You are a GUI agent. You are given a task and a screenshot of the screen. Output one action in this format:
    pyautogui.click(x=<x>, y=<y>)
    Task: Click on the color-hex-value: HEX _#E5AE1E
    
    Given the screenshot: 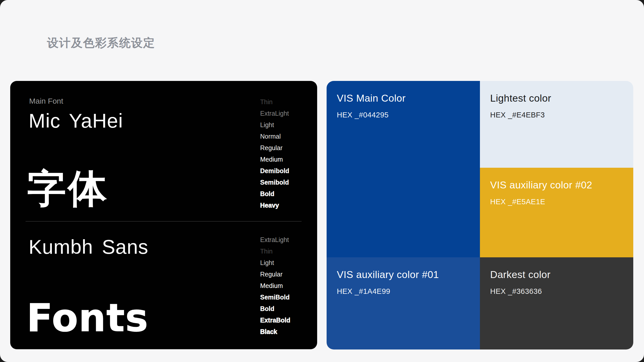 What is the action you would take?
    pyautogui.click(x=557, y=202)
    